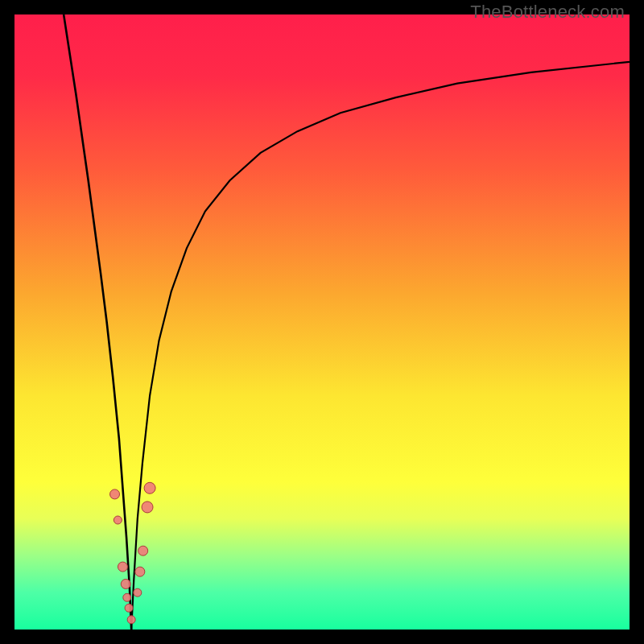 This screenshot has height=644, width=644. I want to click on watermark-text: TheBottleneck.com, so click(547, 12).